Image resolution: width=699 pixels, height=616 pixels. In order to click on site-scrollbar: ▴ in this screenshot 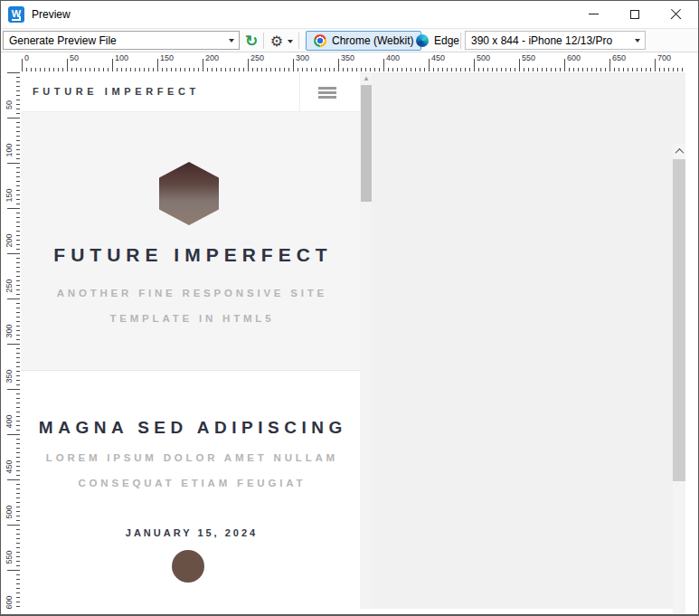, I will do `click(366, 340)`.